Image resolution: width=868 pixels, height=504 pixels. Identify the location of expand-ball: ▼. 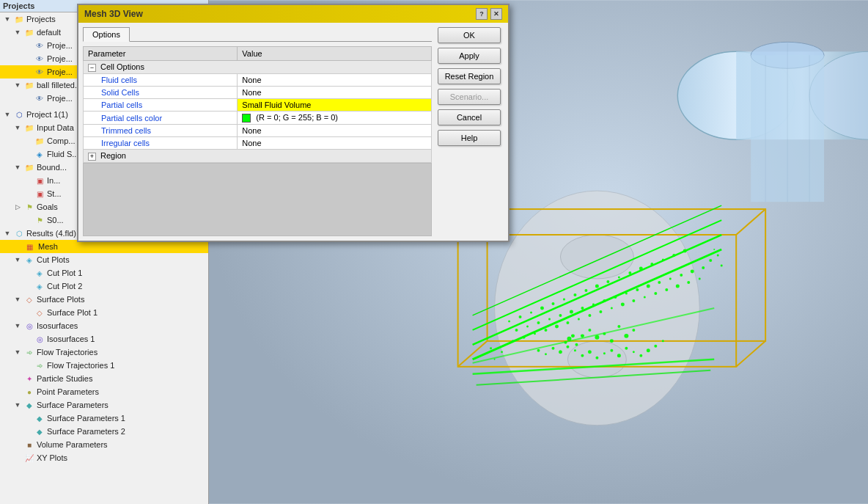
(18, 85).